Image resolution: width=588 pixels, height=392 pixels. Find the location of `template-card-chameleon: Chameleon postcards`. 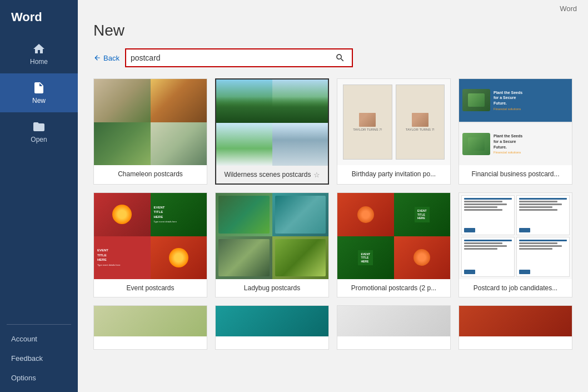

template-card-chameleon: Chameleon postcards is located at coordinates (150, 131).